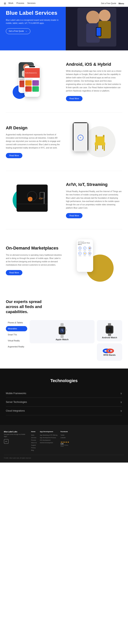  Describe the element at coordinates (64, 340) in the screenshot. I see `experts-main-row: Phones & Tablets Wearables Smart TVs Vir…` at that location.